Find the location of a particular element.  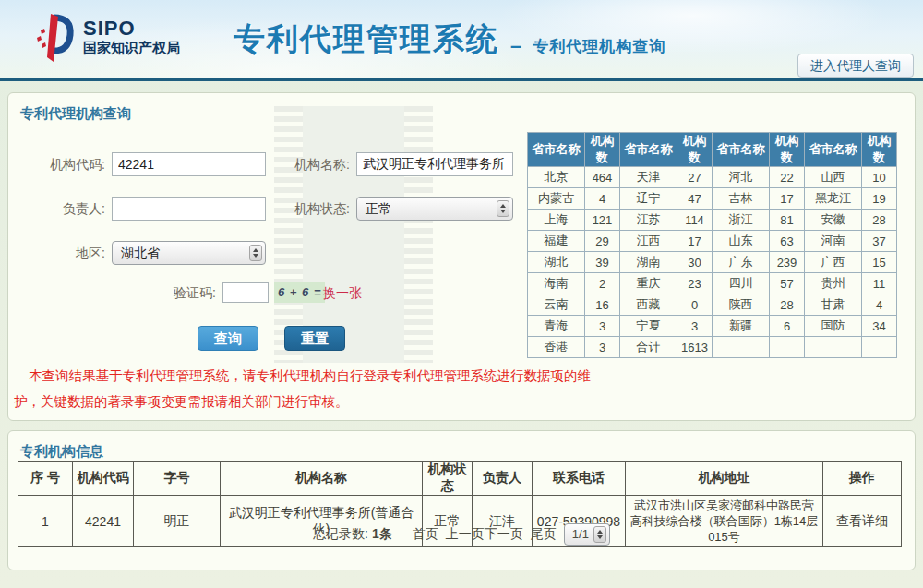

prev-page-link: 上一页 is located at coordinates (465, 534).